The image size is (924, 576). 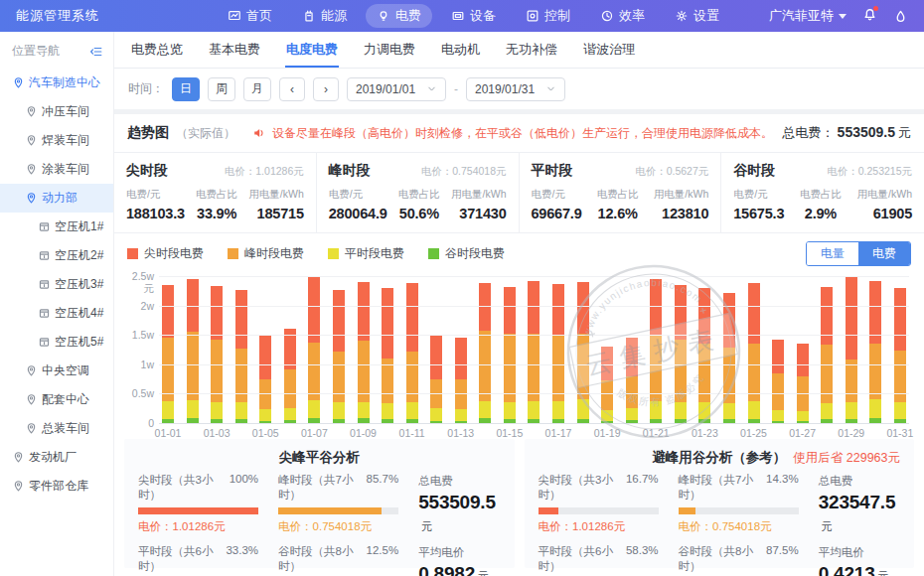 I want to click on sidebar-item-空压机2#: 空压机2#, so click(x=57, y=256).